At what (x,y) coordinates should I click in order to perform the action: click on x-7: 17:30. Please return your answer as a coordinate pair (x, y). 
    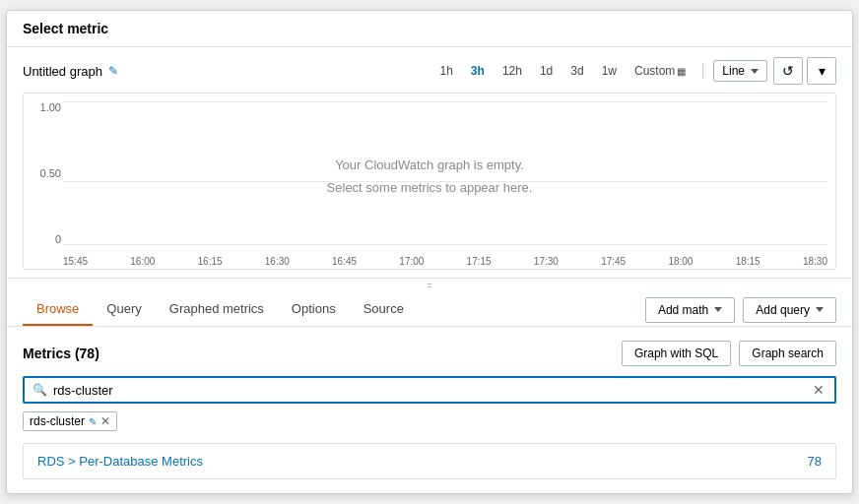
    Looking at the image, I should click on (546, 262).